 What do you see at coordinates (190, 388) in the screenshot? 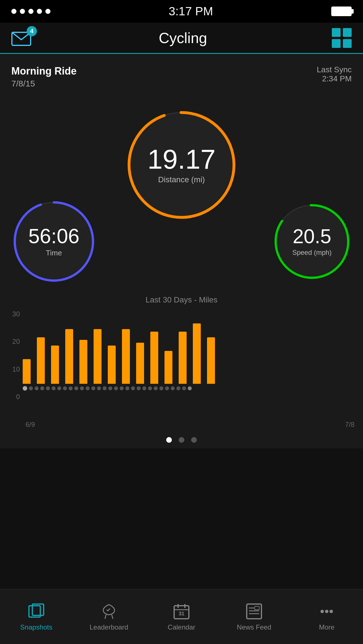
I see `timeline-dots` at bounding box center [190, 388].